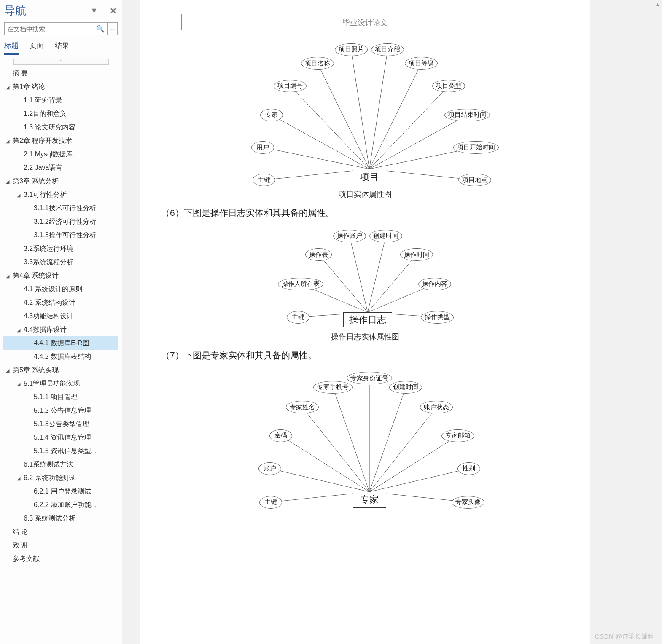 This screenshot has width=662, height=644. What do you see at coordinates (65, 505) in the screenshot?
I see `outline-item-label: 6.2.2 添加账户功能...` at bounding box center [65, 505].